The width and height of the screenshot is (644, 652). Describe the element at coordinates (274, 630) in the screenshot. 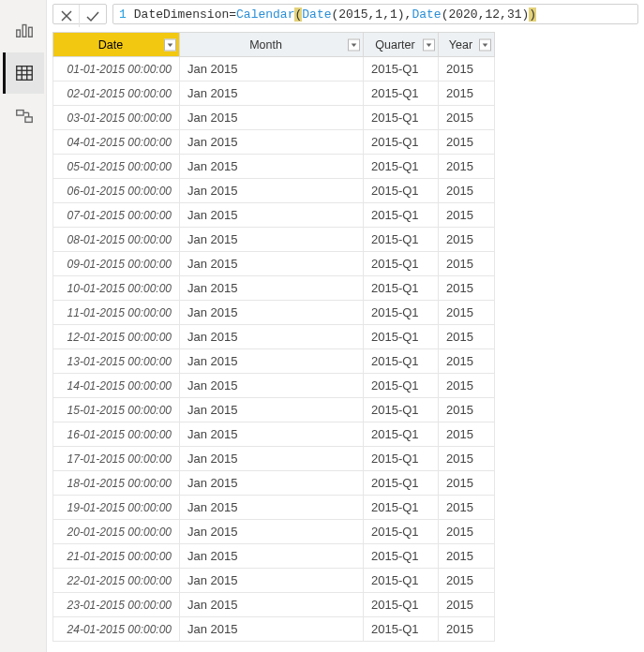

I see `table-row: 24-01-2015 00:00:00Jan 20152015-Q12015` at that location.